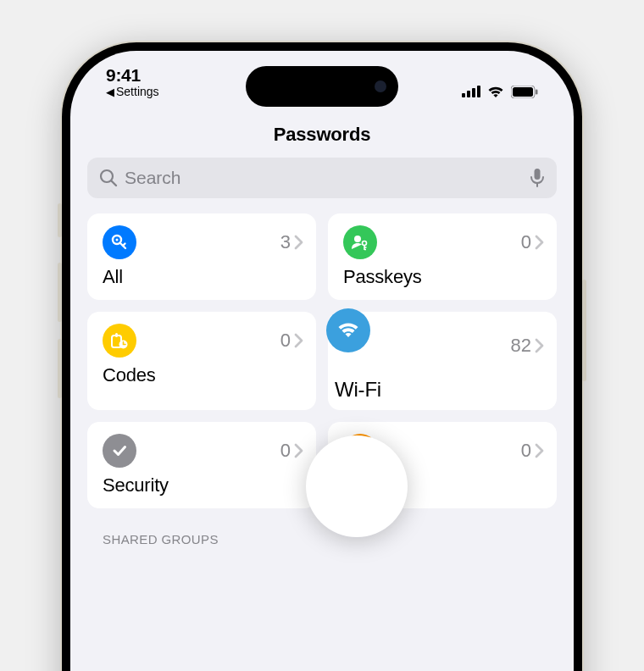 The image size is (644, 671). What do you see at coordinates (442, 257) in the screenshot?
I see `card-passkeys: 0 Passkeys` at bounding box center [442, 257].